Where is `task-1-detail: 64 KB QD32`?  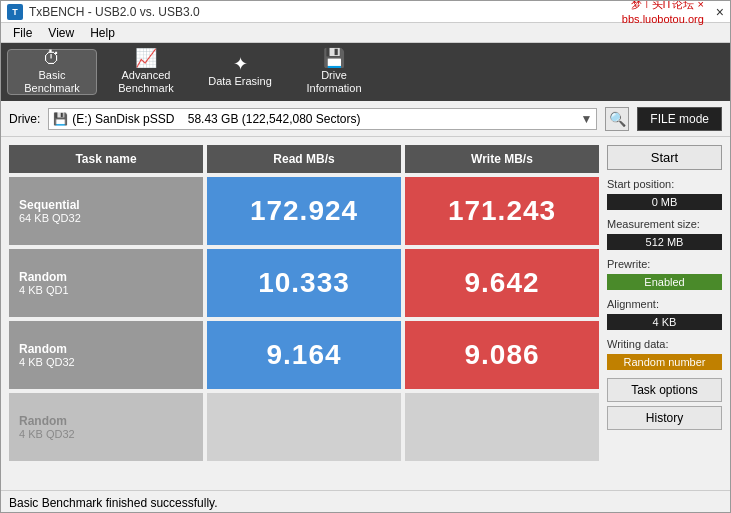
task-1-detail: 64 KB QD32 is located at coordinates (50, 218).